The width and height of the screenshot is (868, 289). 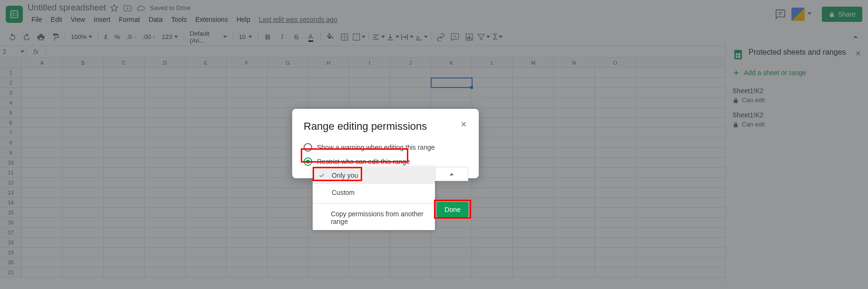 I want to click on dropdown-option-only-you: Only you, so click(x=374, y=175).